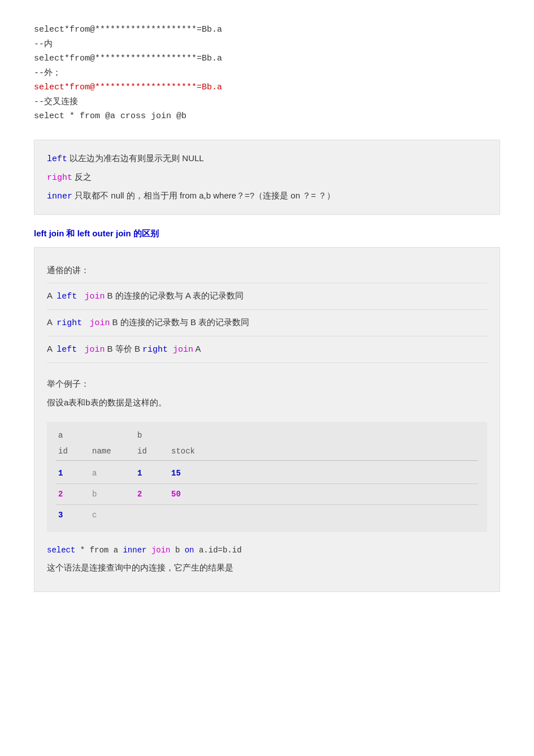  I want to click on table-row-3: 3 c, so click(267, 515).